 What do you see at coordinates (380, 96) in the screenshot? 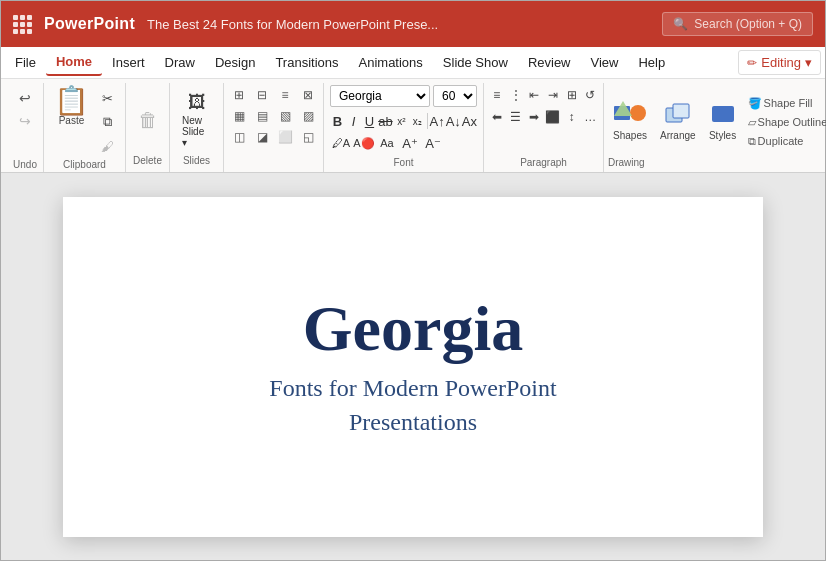
I see `font-name-select: Georgia` at bounding box center [380, 96].